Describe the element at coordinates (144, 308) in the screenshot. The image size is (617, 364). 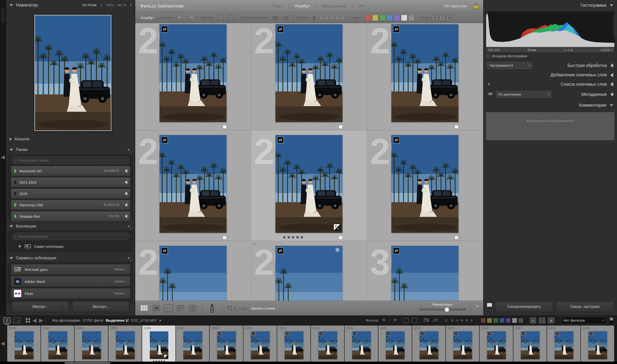
I see `grid-view-icon` at that location.